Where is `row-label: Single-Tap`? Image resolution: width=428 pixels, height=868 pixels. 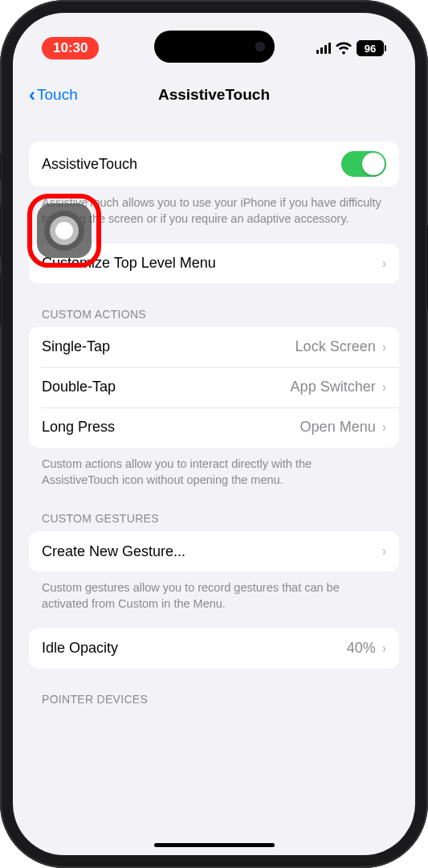
row-label: Single-Tap is located at coordinates (169, 347).